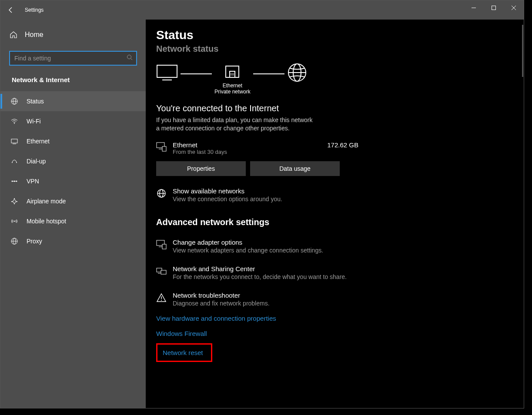 The height and width of the screenshot is (415, 532). What do you see at coordinates (514, 8) in the screenshot?
I see `close-button` at bounding box center [514, 8].